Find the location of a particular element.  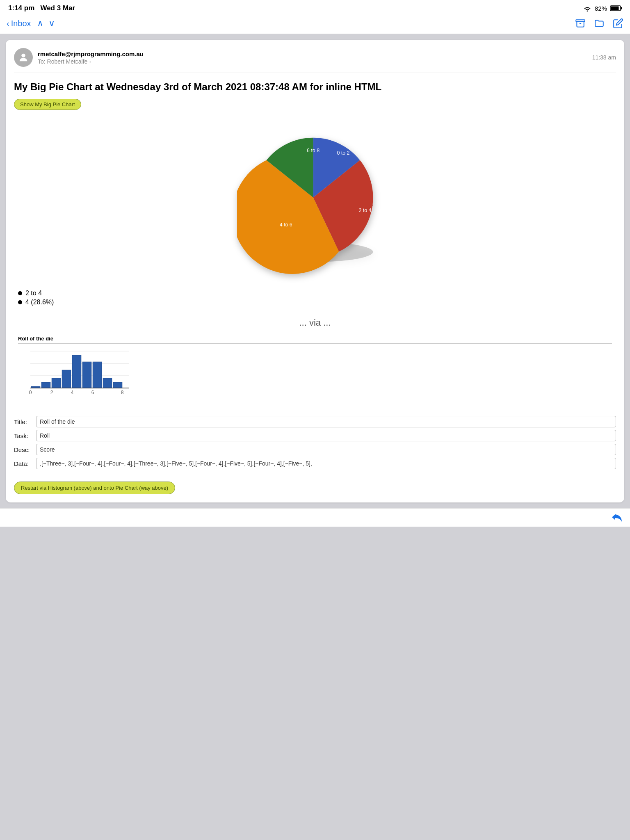

up-arrow-button: ∧ is located at coordinates (40, 23).